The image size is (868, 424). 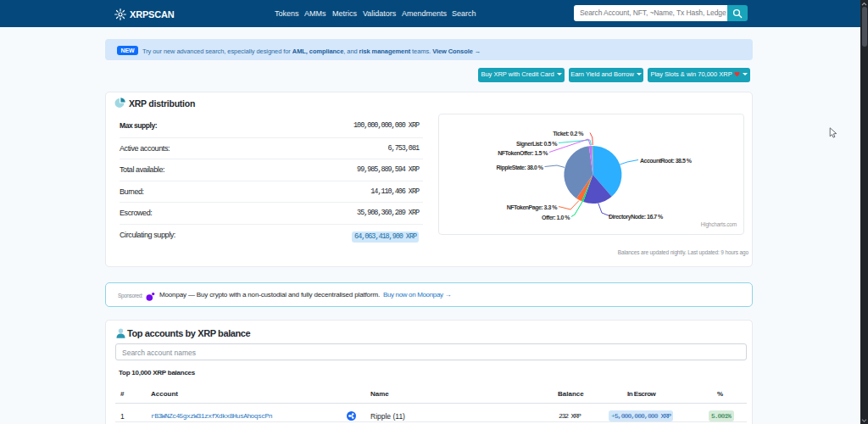 I want to click on svg-text: SignerList: 0.5 %, so click(x=537, y=144).